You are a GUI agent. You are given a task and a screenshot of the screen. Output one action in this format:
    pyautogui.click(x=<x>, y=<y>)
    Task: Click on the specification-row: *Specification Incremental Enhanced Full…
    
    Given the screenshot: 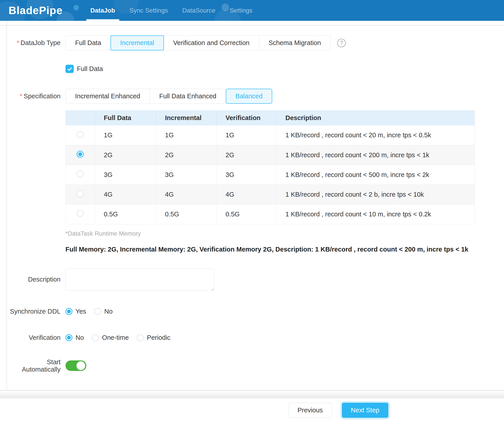 What is the action you would take?
    pyautogui.click(x=255, y=96)
    